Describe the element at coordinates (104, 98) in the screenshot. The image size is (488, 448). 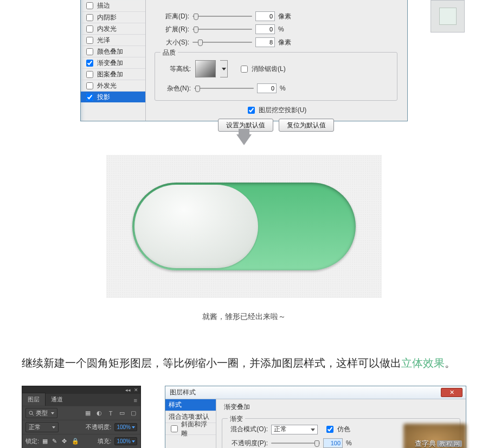
I see `style-label: 投影` at that location.